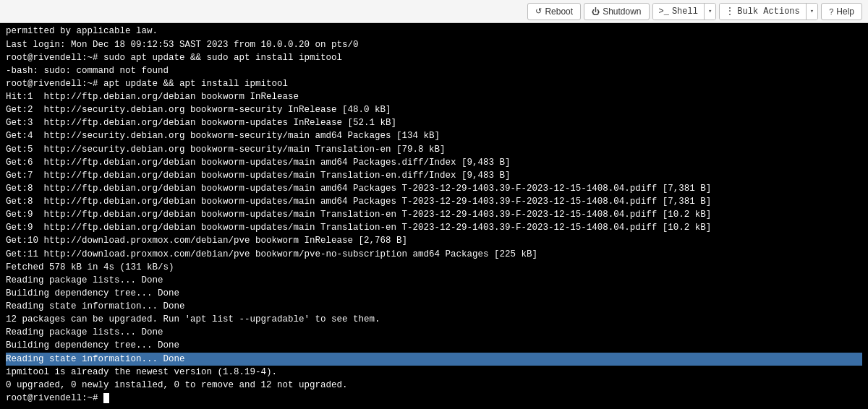  Describe the element at coordinates (434, 267) in the screenshot. I see `terminal-line: Fetched 578 kB in 4s (131 kB/s)` at that location.